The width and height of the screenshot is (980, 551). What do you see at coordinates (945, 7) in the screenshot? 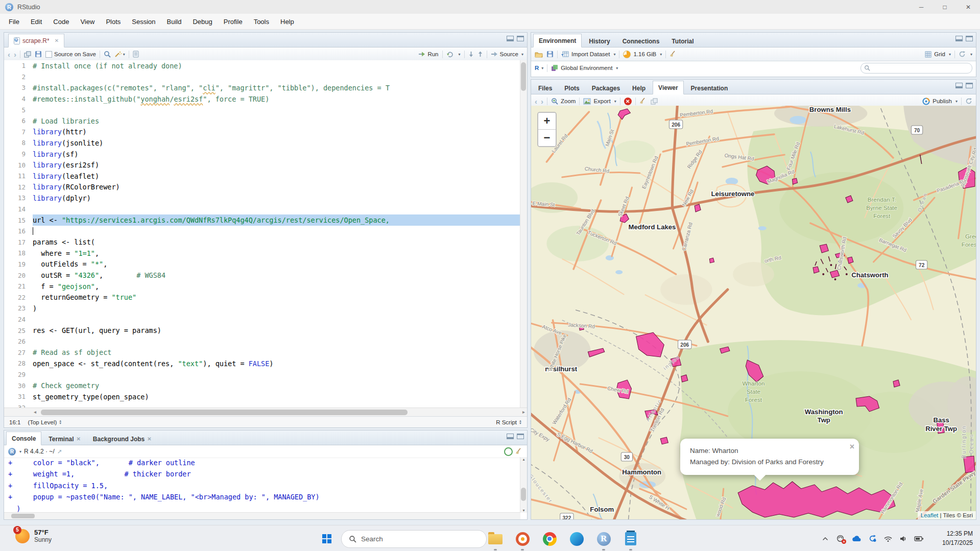
I see `maximize-button: □` at bounding box center [945, 7].